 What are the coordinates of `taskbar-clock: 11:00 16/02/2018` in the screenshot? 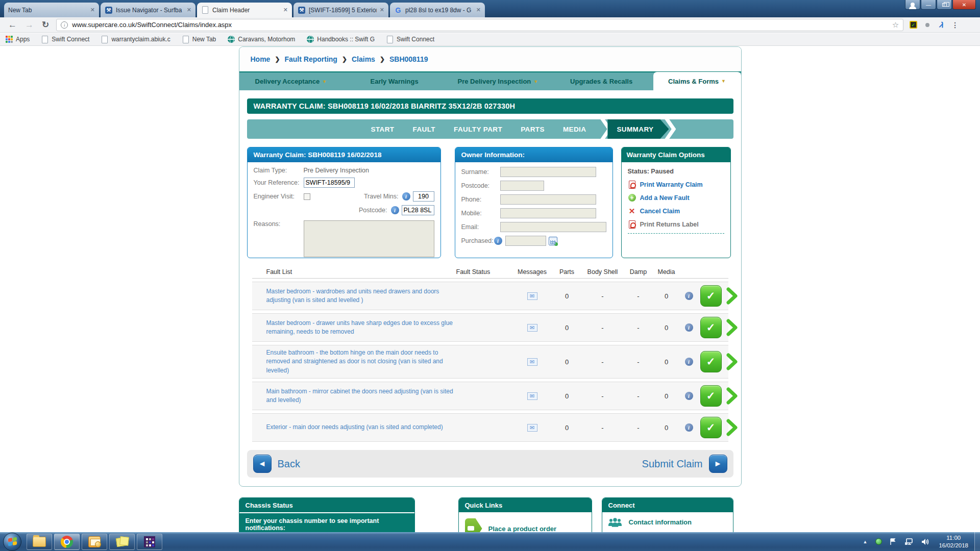 It's located at (953, 542).